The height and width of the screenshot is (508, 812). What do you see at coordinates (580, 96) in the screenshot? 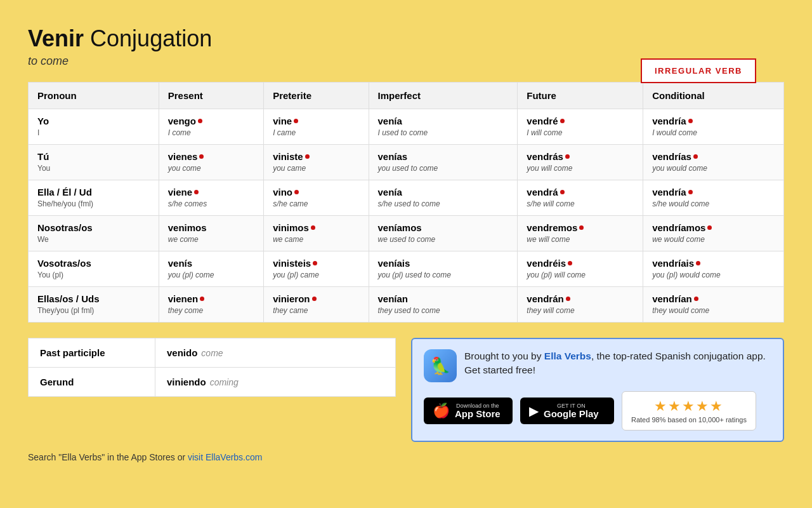
I see `col-future: Future` at bounding box center [580, 96].